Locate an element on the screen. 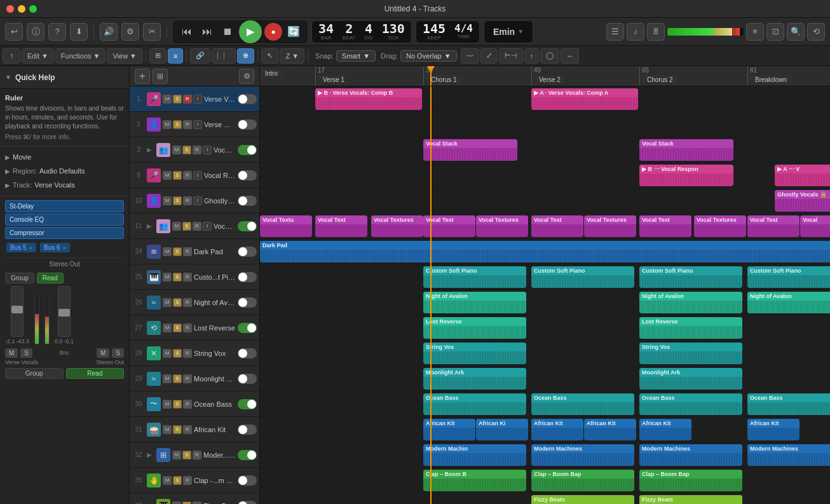  folder-btn: ⊞ is located at coordinates (160, 76).